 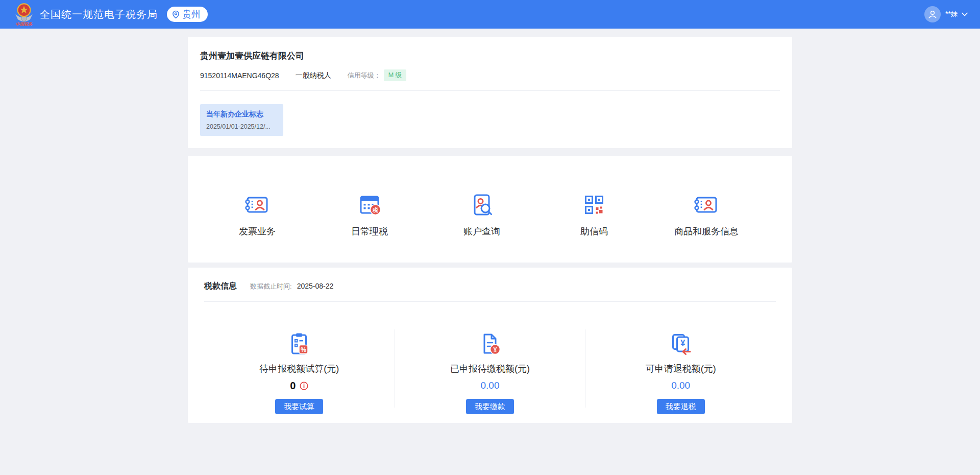 What do you see at coordinates (191, 14) in the screenshot?
I see `location-label: 贵州` at bounding box center [191, 14].